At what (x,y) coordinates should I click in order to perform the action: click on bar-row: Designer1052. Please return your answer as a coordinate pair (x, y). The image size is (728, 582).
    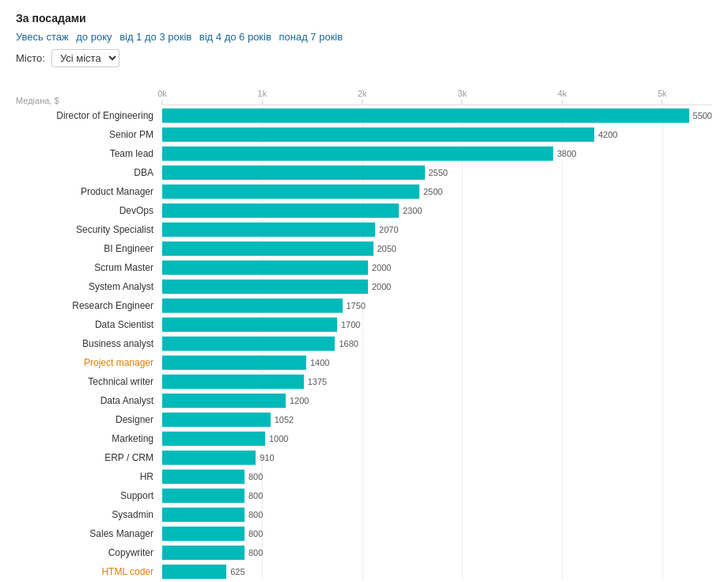
    Looking at the image, I should click on (437, 420).